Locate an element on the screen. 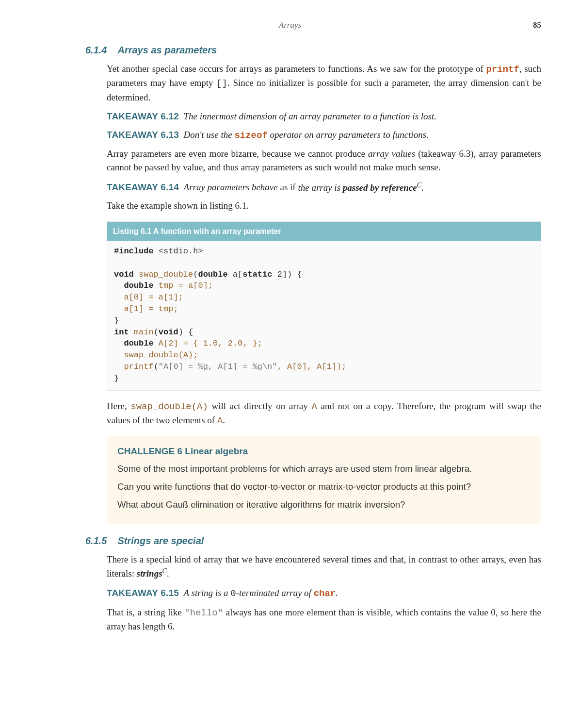 This screenshot has width=580, height=728. takeaway-label: TAKEAWAY 6.12 is located at coordinates (143, 116).